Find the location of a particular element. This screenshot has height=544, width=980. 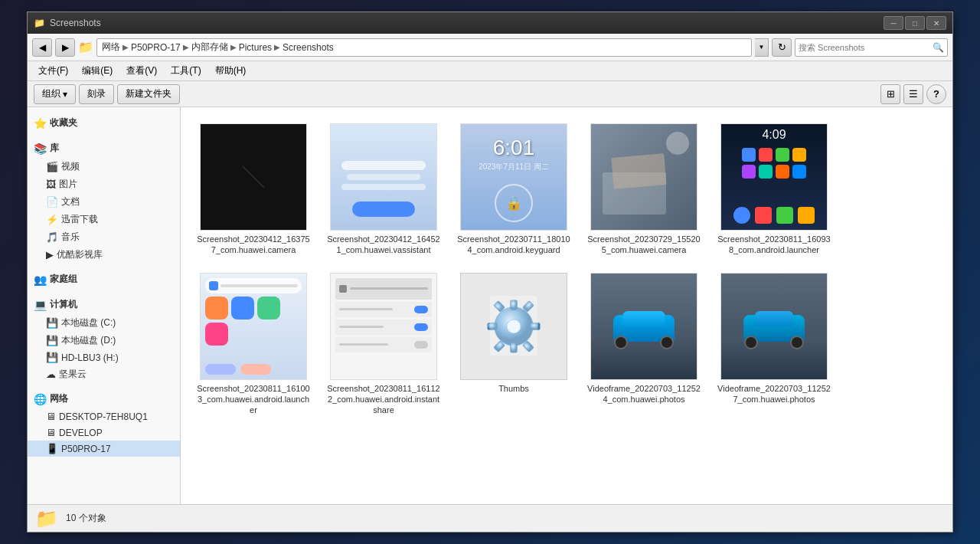

view-toggle-button: ⊞ is located at coordinates (890, 94).